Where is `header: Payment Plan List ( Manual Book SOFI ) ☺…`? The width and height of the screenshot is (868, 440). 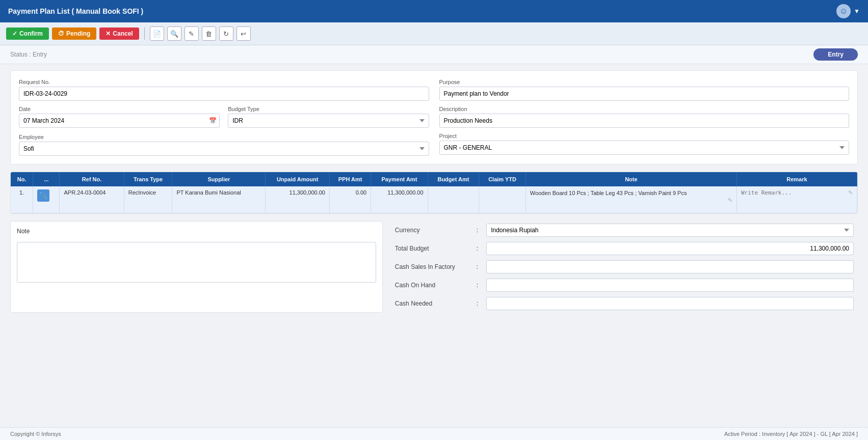 header: Payment Plan List ( Manual Book SOFI ) ☺… is located at coordinates (434, 11).